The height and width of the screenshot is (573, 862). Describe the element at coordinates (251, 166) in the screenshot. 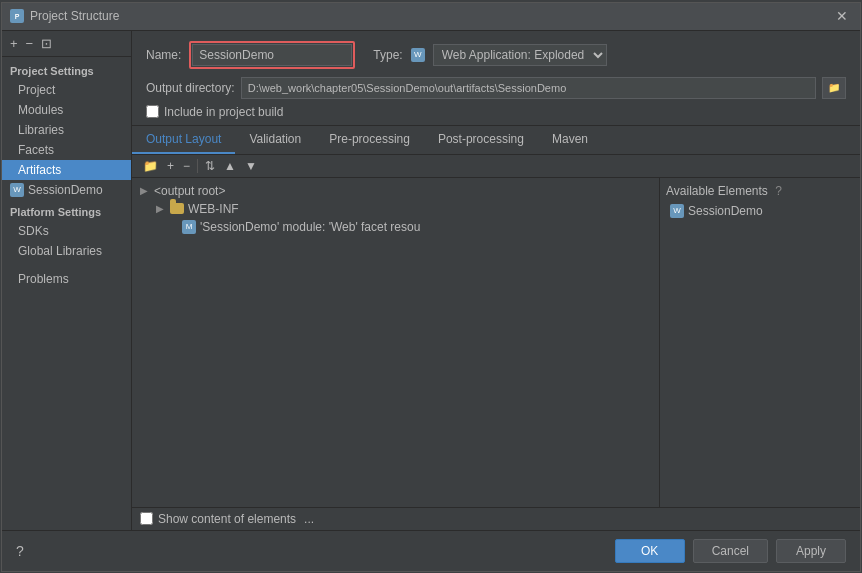

I see `move-down-button: ▼` at that location.